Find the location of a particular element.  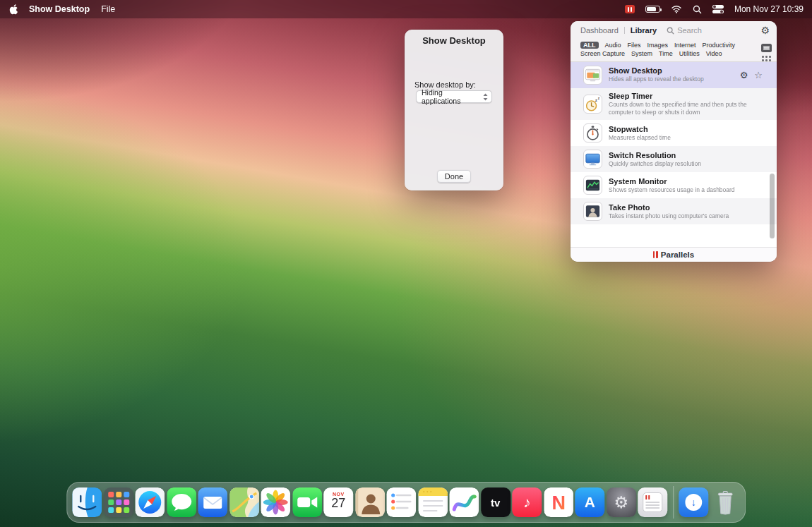

trash-dock-icon is located at coordinates (725, 502).